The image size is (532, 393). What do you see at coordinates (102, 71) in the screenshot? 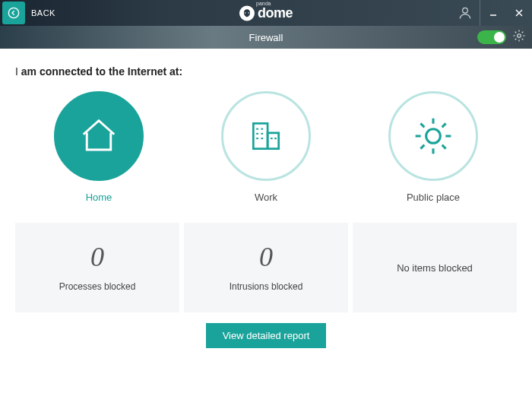
I see `prompt-bold: am connected to the Internet at:` at bounding box center [102, 71].